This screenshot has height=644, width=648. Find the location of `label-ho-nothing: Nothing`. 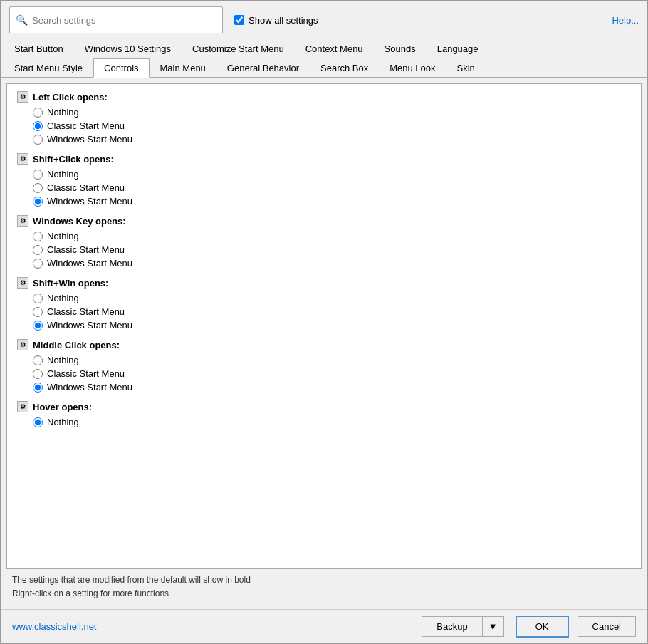

label-ho-nothing: Nothing is located at coordinates (63, 422).